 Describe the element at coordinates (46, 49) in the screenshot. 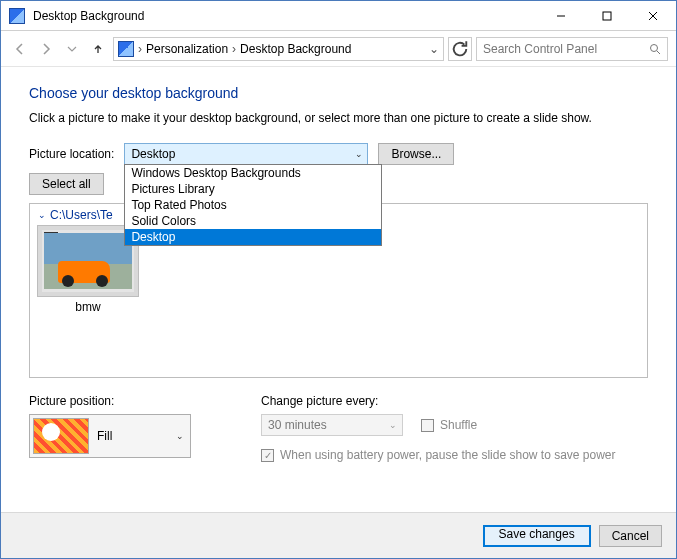

I see `forward-button` at that location.